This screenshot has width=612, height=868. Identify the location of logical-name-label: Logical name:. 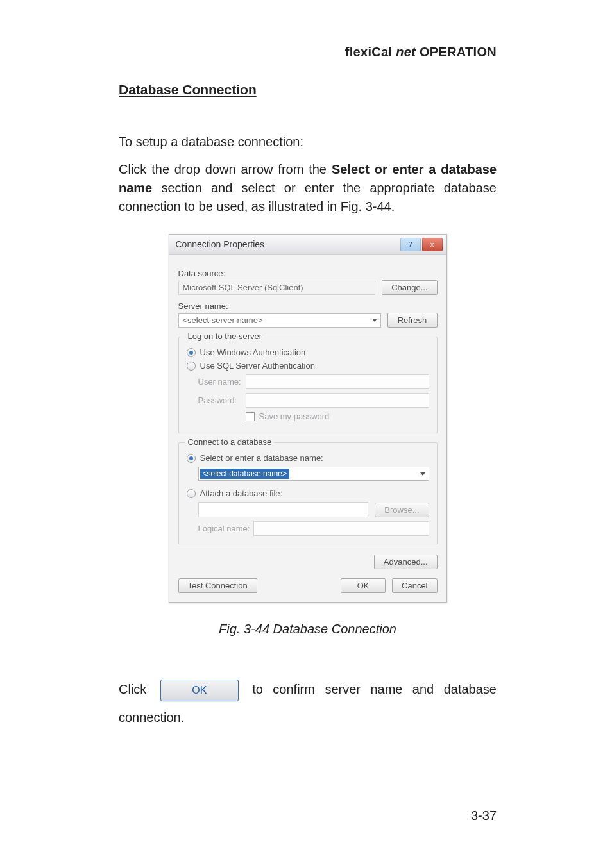
(226, 528).